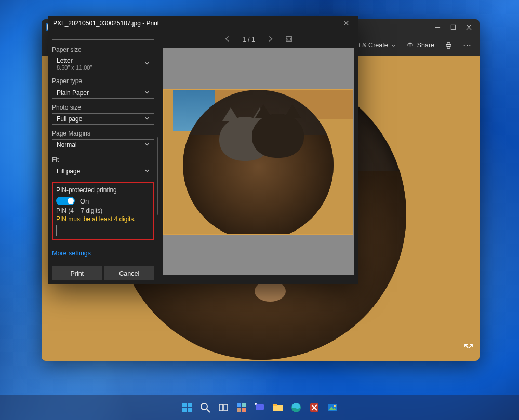  Describe the element at coordinates (260, 408) in the screenshot. I see `chat-icon` at that location.